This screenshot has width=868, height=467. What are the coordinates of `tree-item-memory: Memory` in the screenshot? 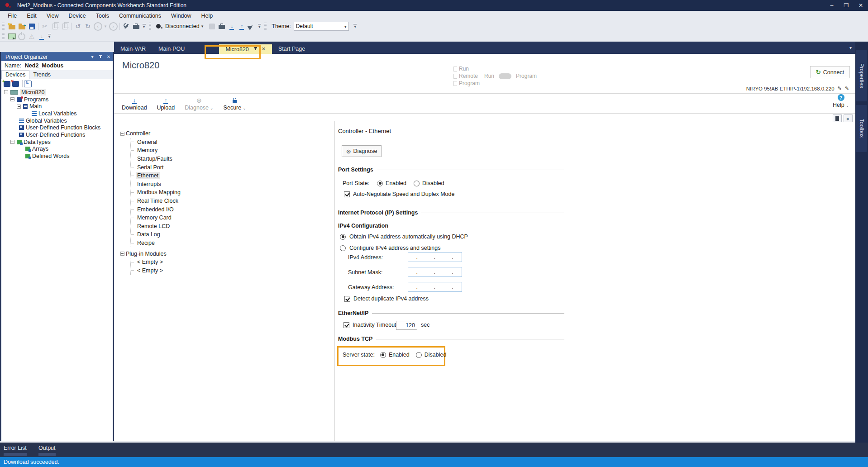 It's located at (233, 150).